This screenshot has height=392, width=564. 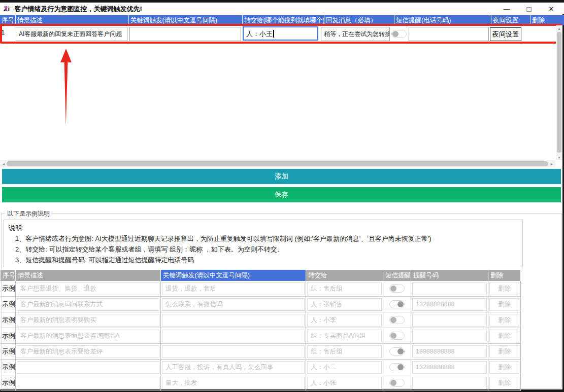 What do you see at coordinates (234, 367) in the screenshot?
I see `keywords-input: 人工客服，投诉，有真人吗，怎么回事` at bounding box center [234, 367].